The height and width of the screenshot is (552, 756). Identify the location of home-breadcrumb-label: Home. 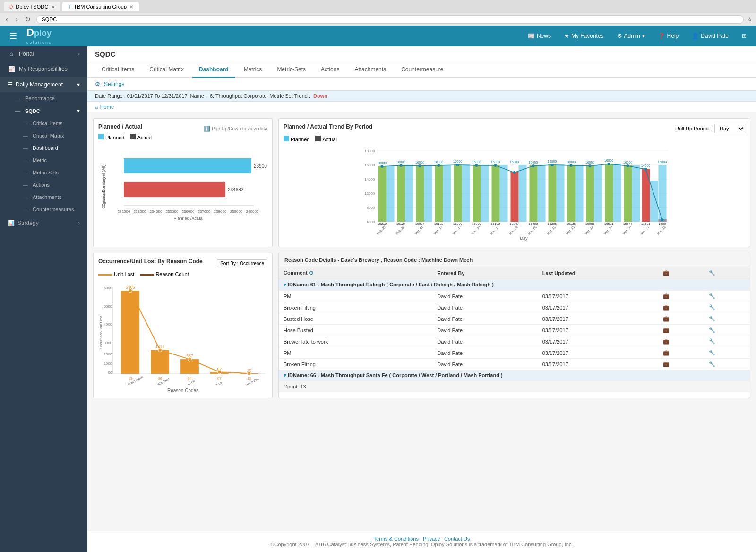
(107, 107).